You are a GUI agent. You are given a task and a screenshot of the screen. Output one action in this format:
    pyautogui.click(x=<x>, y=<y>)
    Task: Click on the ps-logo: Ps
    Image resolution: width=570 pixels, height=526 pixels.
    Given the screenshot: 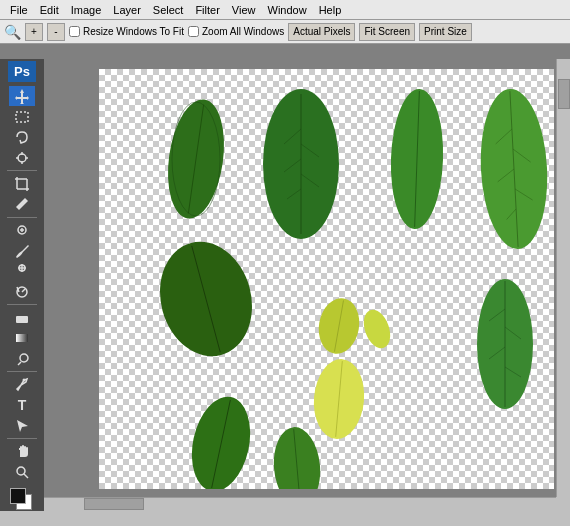 What is the action you would take?
    pyautogui.click(x=22, y=72)
    